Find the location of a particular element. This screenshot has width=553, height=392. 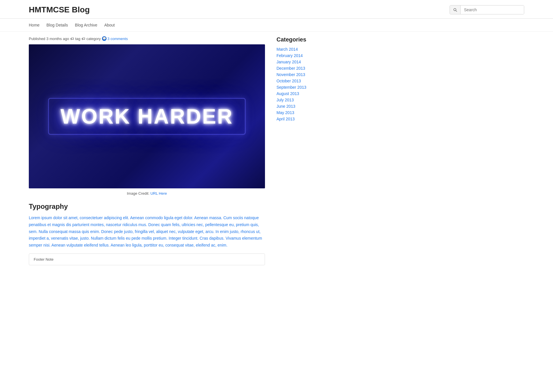

category-link-november-2013: November 2013 is located at coordinates (291, 75).